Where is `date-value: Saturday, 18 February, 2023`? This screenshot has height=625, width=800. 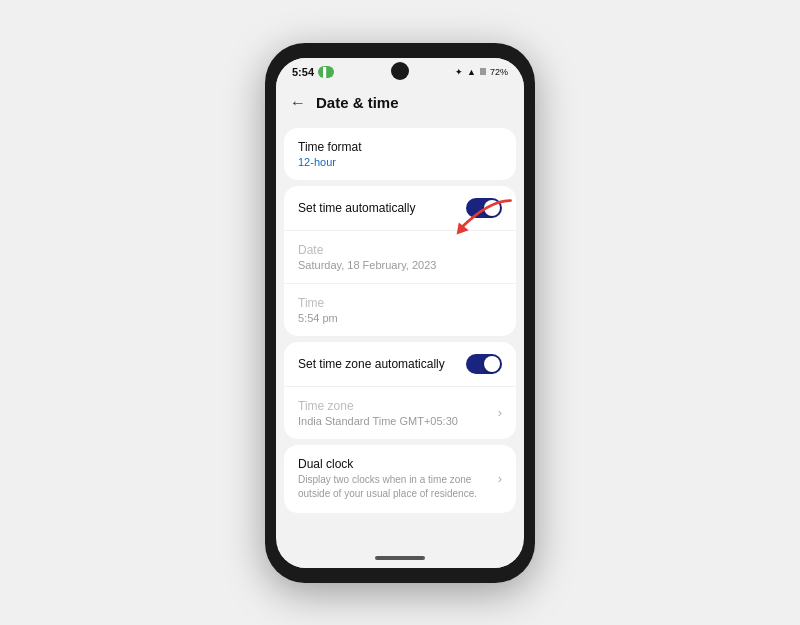 date-value: Saturday, 18 February, 2023 is located at coordinates (400, 265).